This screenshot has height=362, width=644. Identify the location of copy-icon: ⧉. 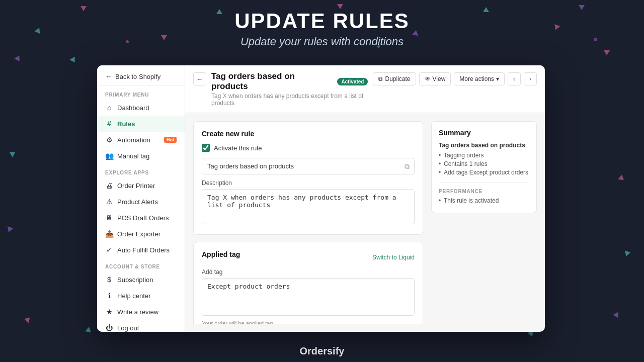
(407, 166).